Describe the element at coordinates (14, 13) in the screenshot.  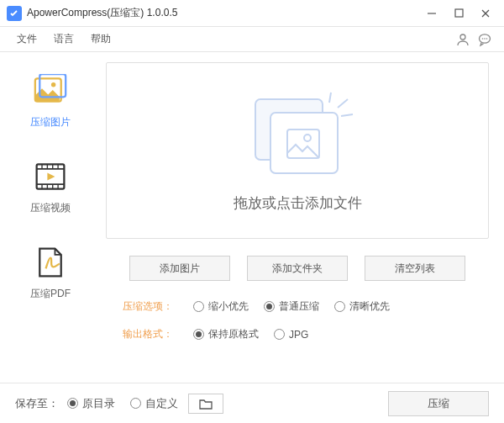
I see `app-icon` at that location.